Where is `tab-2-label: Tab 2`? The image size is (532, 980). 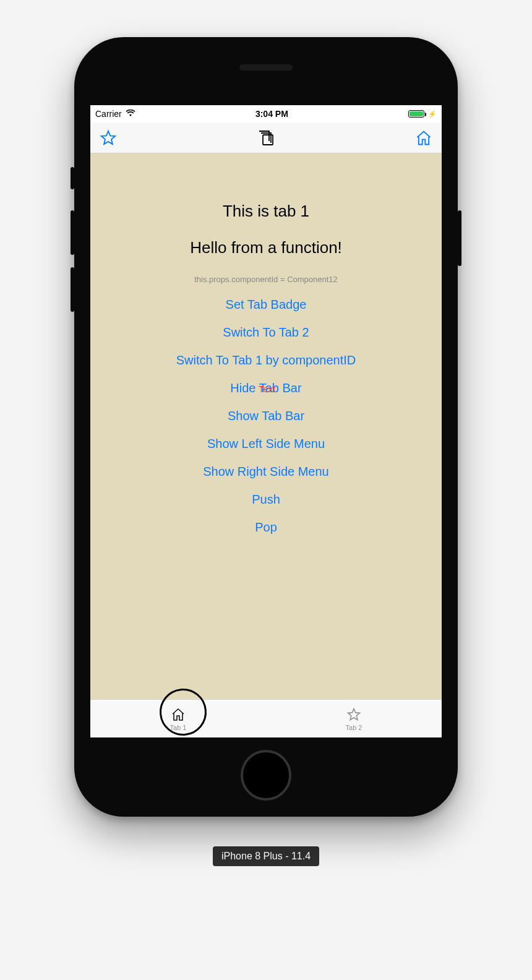
tab-2-label: Tab 2 is located at coordinates (354, 728).